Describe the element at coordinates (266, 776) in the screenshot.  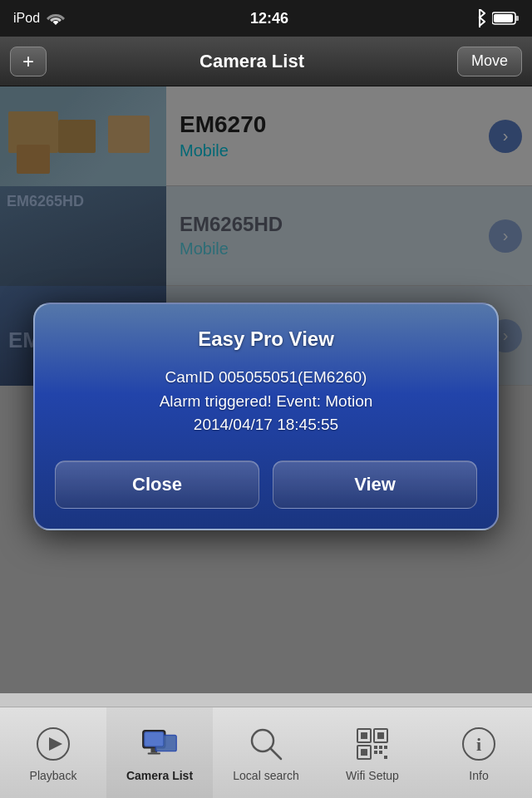
I see `tab-local-search-label: Local search` at that location.